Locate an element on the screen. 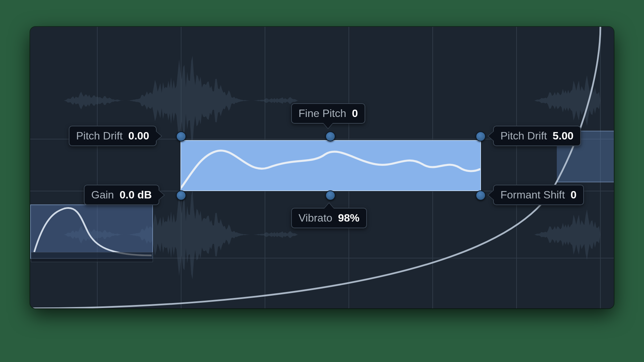 The width and height of the screenshot is (644, 362). tooltip-arrow-up-icon is located at coordinates (329, 206).